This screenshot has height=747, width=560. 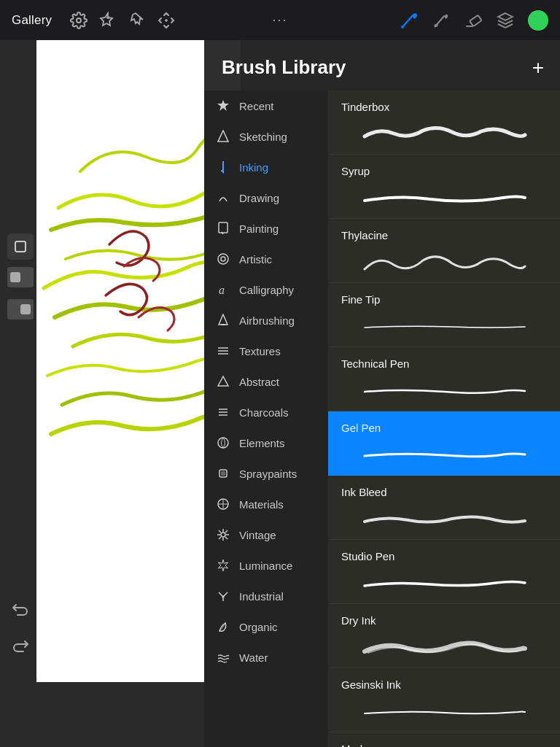 I want to click on category-item-spraypaints: Spraypaints, so click(x=266, y=473).